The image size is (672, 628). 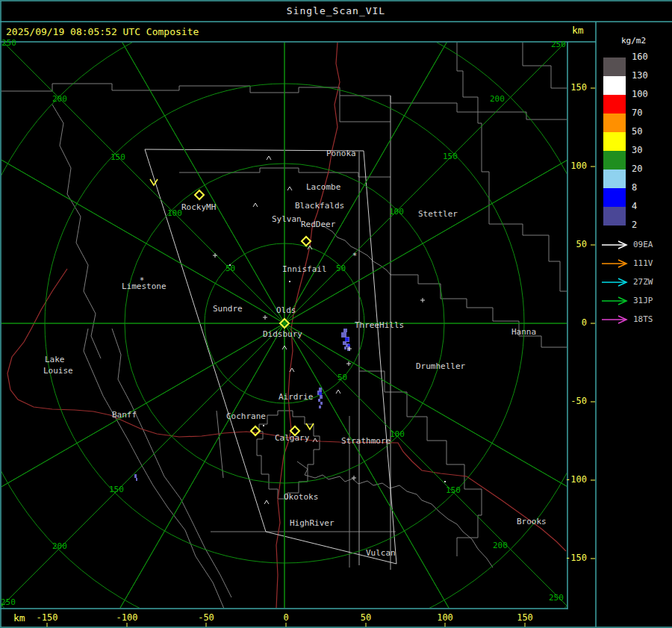 I want to click on window-title-bar: Single_Scan_VIL, so click(x=336, y=10).